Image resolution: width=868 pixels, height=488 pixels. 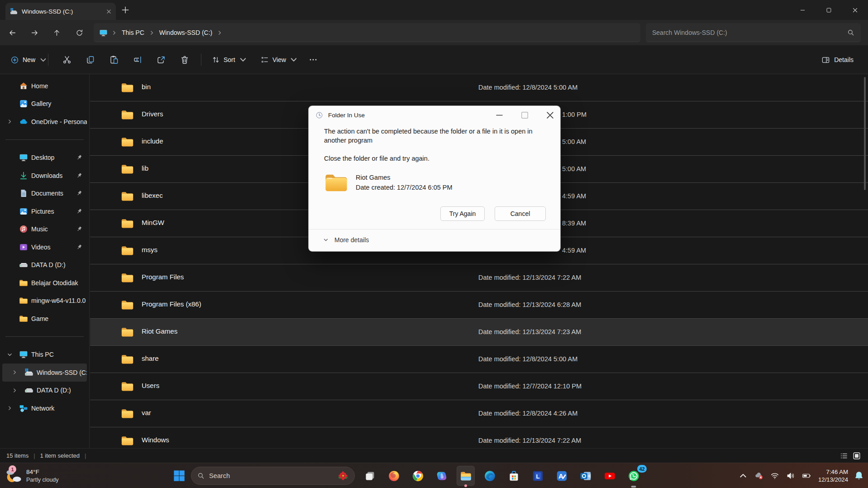 I want to click on tab-close-icon, so click(x=109, y=12).